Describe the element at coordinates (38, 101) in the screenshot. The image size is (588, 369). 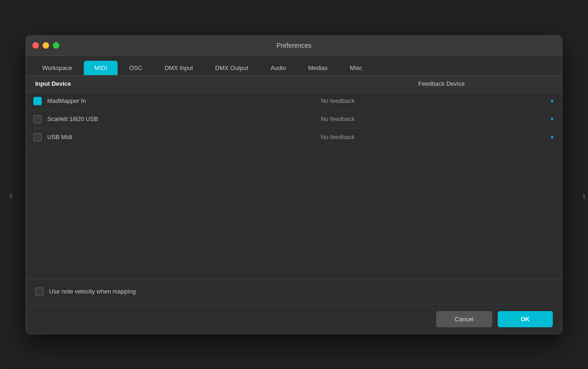
I see `madmapper-in-checkbox` at that location.